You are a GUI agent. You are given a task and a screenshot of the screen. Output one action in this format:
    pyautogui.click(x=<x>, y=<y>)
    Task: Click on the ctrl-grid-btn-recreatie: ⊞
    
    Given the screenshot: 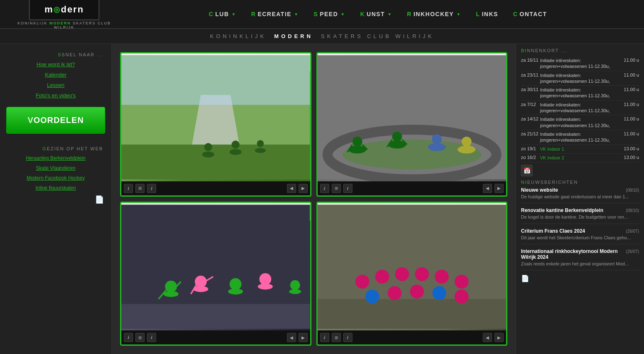 What is the action you would take?
    pyautogui.click(x=140, y=188)
    